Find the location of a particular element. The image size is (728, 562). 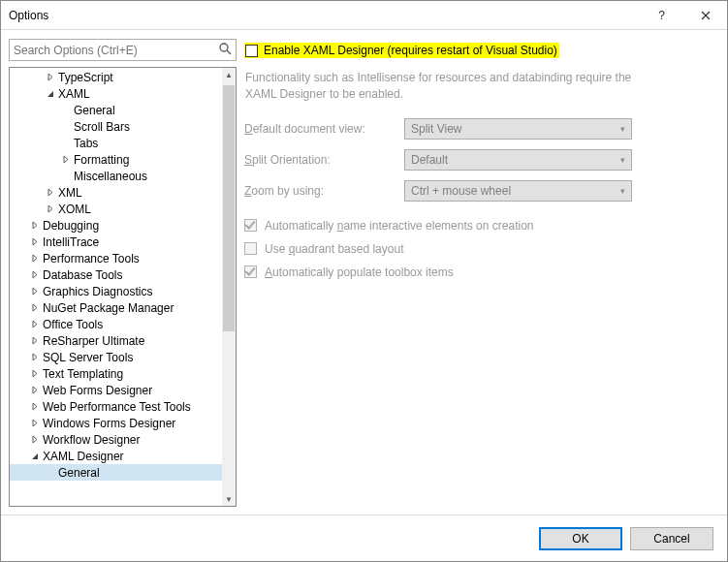

tree-item-label: Graphics Diagnostics is located at coordinates (97, 292).